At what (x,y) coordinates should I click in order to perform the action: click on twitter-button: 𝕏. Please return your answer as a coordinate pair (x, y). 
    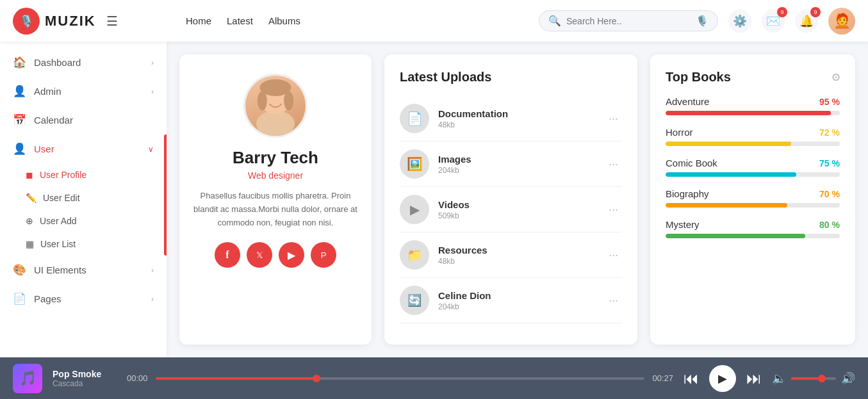
    Looking at the image, I should click on (259, 255).